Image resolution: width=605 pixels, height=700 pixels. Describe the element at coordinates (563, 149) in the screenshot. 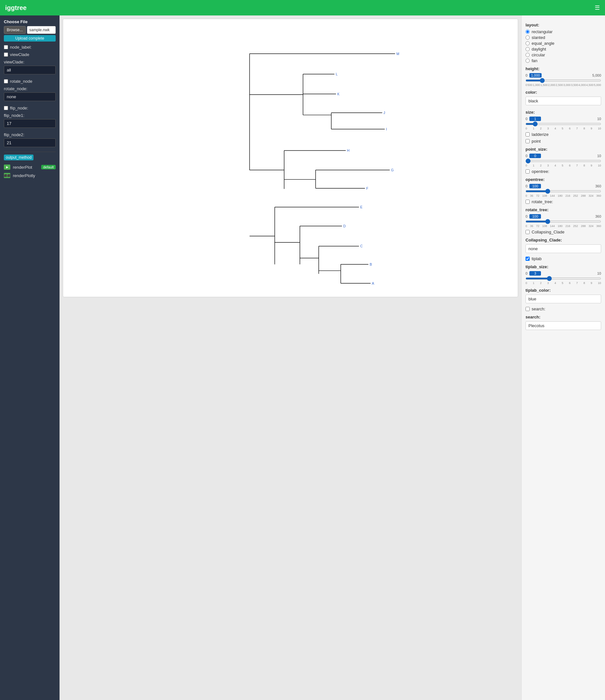

I see `point-size-label: point_size:` at that location.